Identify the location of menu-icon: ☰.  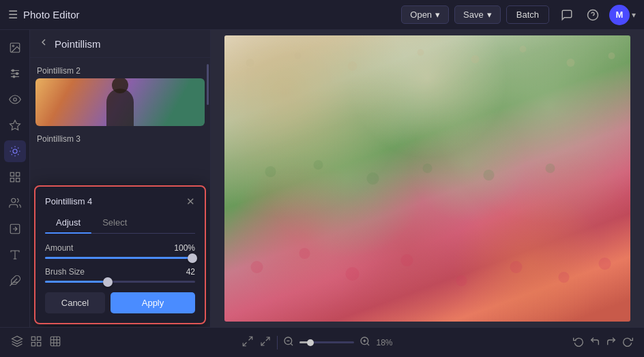
(13, 15).